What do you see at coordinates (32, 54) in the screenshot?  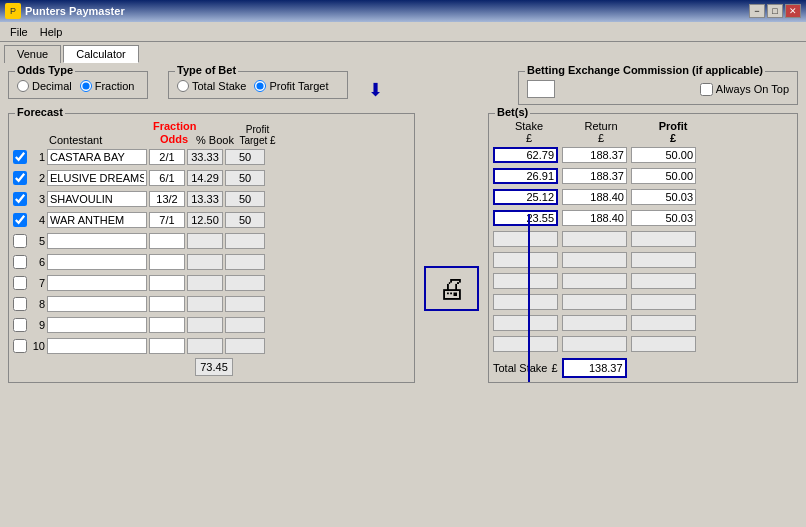 I see `tab-venue: Venue` at bounding box center [32, 54].